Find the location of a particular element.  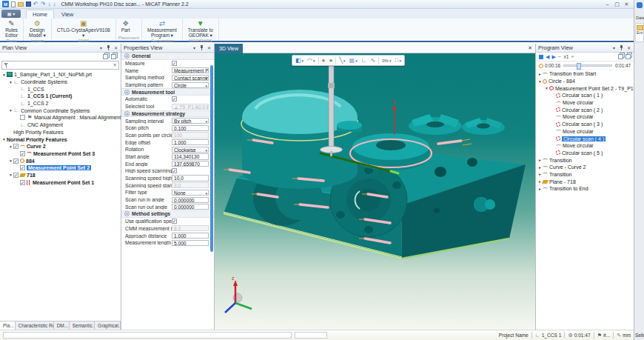

tree-item: Circular scan ( 1 ) is located at coordinates (585, 96).